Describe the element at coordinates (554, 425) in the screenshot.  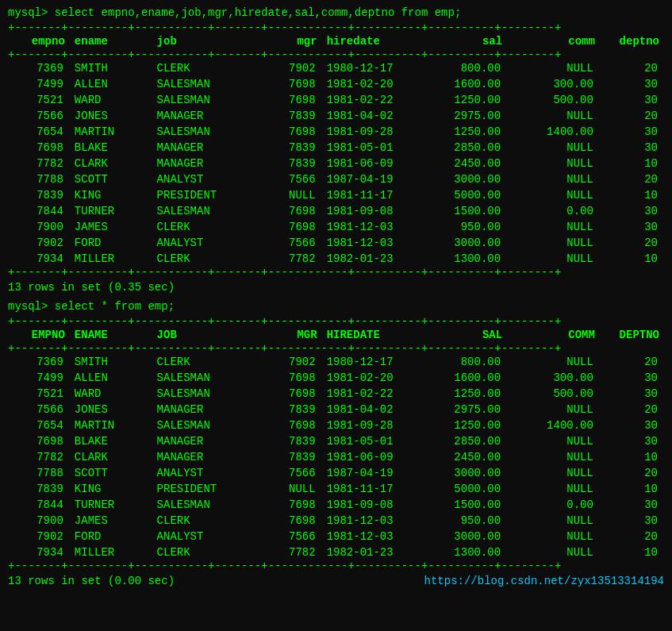
I see `cell-comm: 1400.00` at that location.